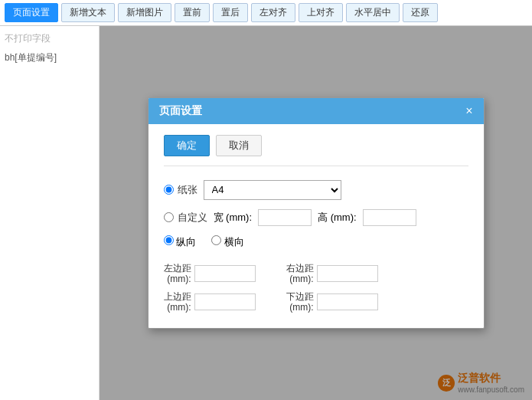  I want to click on paper-label: 纸张, so click(188, 190).